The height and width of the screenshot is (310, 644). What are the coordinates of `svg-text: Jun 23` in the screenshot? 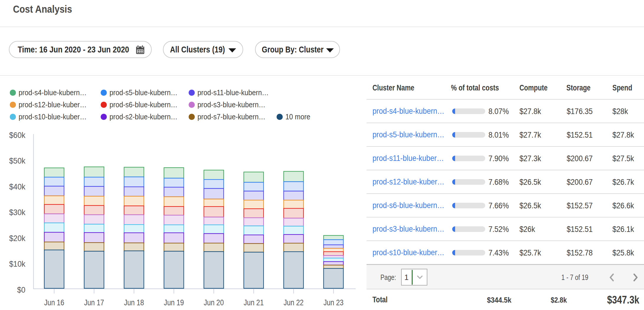 It's located at (334, 303).